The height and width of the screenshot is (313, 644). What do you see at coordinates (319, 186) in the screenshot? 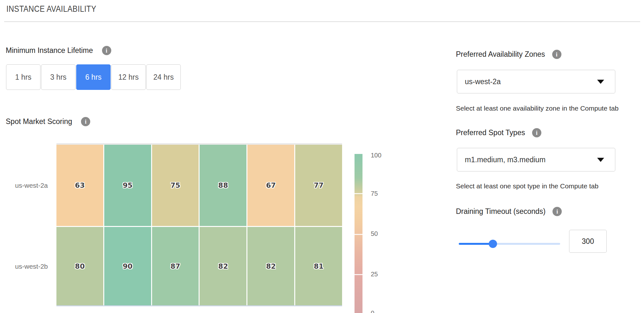
I see `heatmap-cell-us-west-2a-col6: 77` at bounding box center [319, 186].